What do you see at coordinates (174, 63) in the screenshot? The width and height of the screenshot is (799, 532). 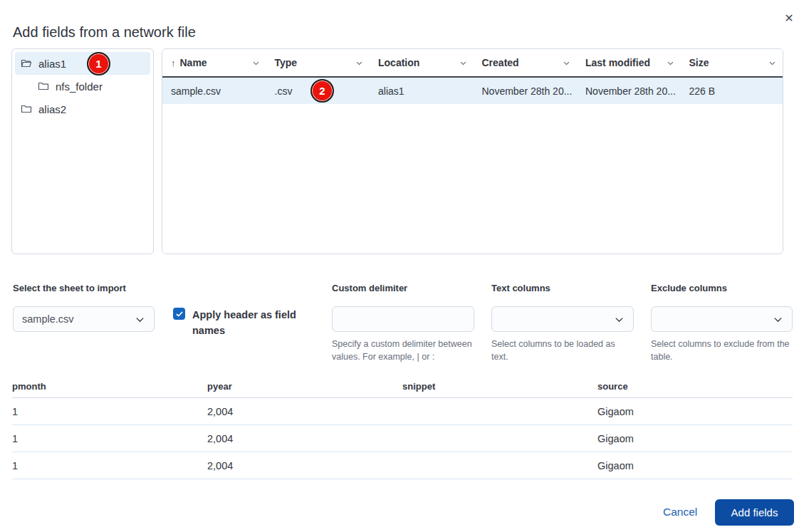 I see `sort-ascending-icon: ↑` at bounding box center [174, 63].